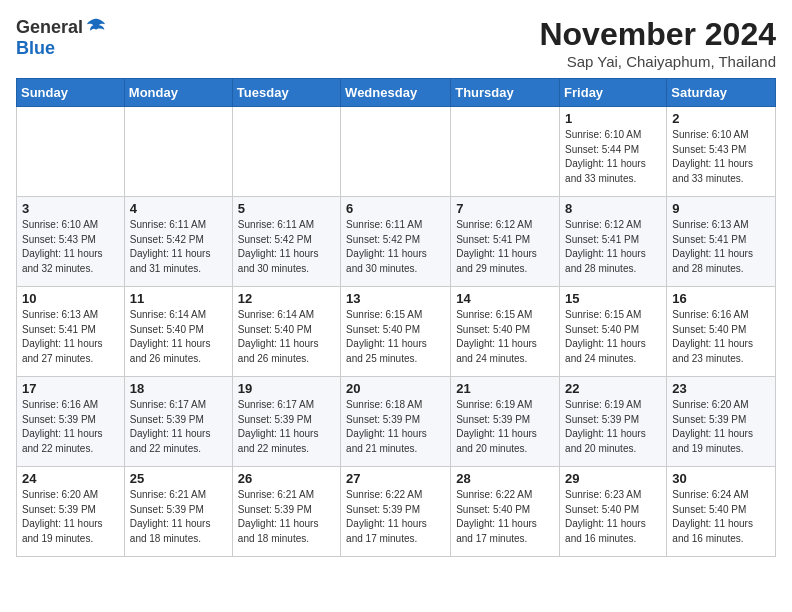  I want to click on day-number: 9, so click(721, 208).